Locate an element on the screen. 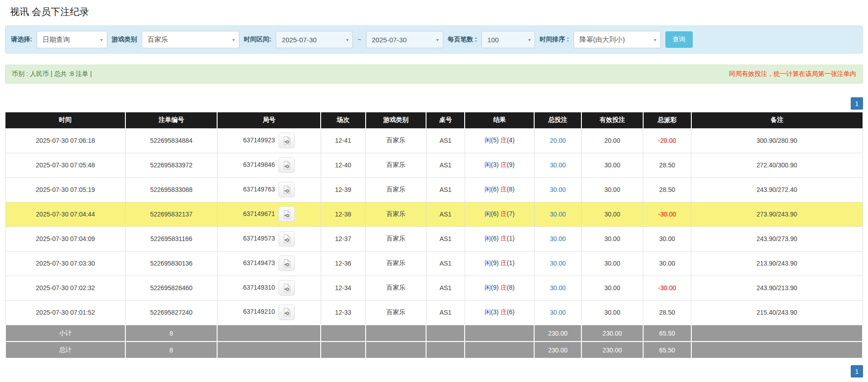  cell-round-id: 637149210 is located at coordinates (269, 312).